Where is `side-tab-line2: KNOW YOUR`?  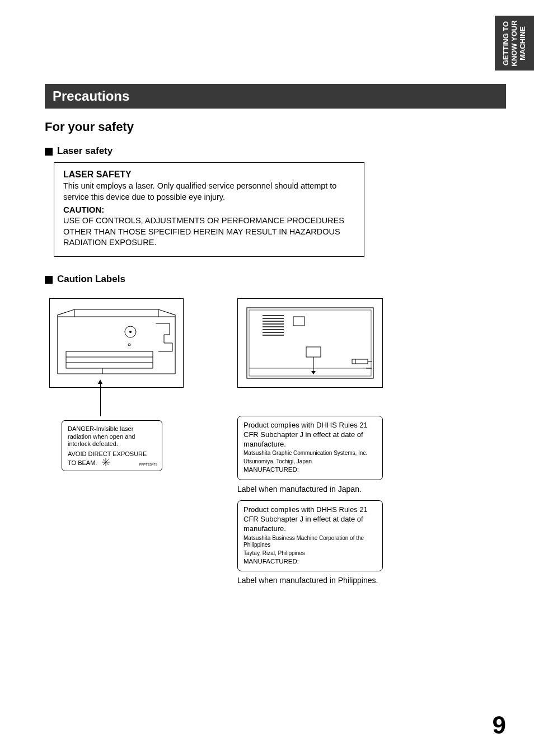 side-tab-line2: KNOW YOUR is located at coordinates (514, 43).